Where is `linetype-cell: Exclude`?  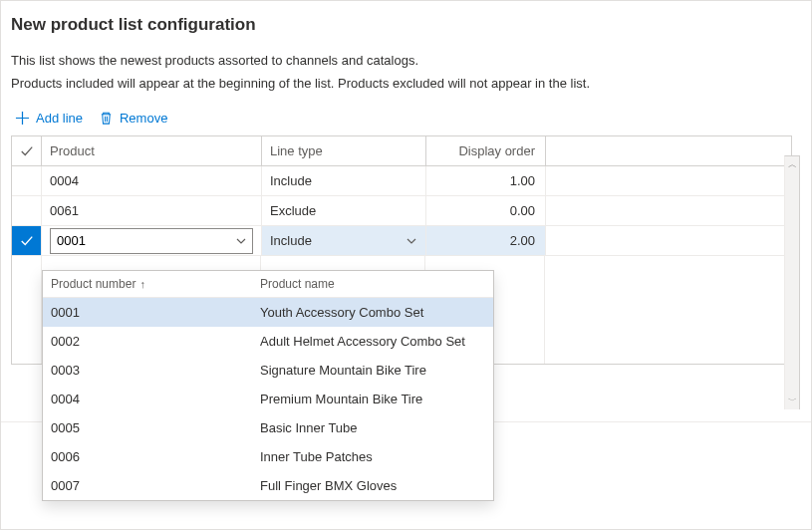
linetype-cell: Exclude is located at coordinates (343, 211).